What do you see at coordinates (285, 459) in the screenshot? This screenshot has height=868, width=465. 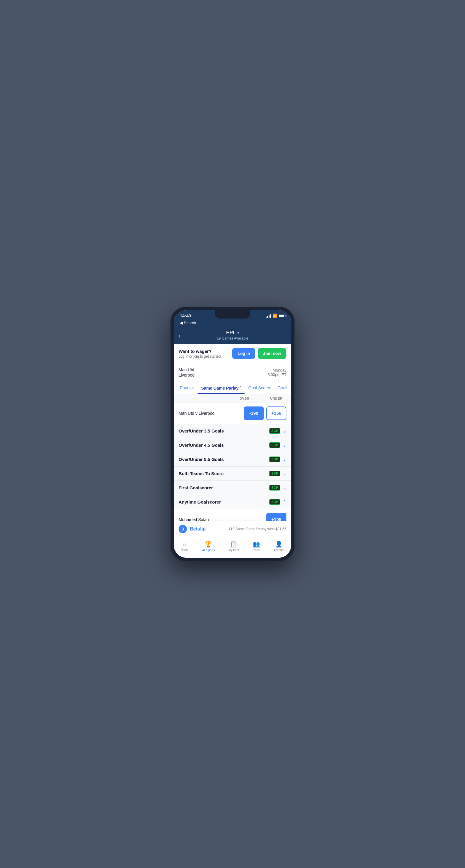 I see `chevron-down-icon-ou55: ⌄` at bounding box center [285, 459].